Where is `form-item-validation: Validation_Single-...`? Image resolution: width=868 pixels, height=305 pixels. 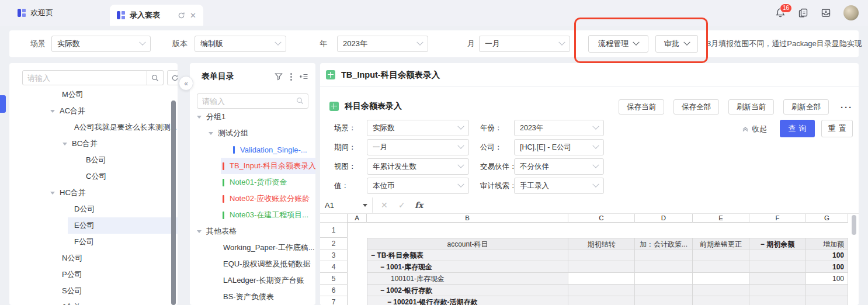
form-item-validation: Validation_Single-... is located at coordinates (252, 150).